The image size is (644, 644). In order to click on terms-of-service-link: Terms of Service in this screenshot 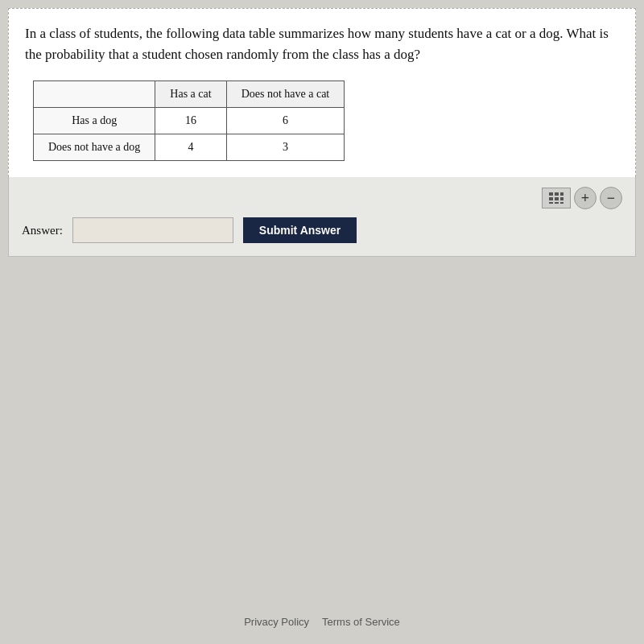, I will do `click(361, 621)`.